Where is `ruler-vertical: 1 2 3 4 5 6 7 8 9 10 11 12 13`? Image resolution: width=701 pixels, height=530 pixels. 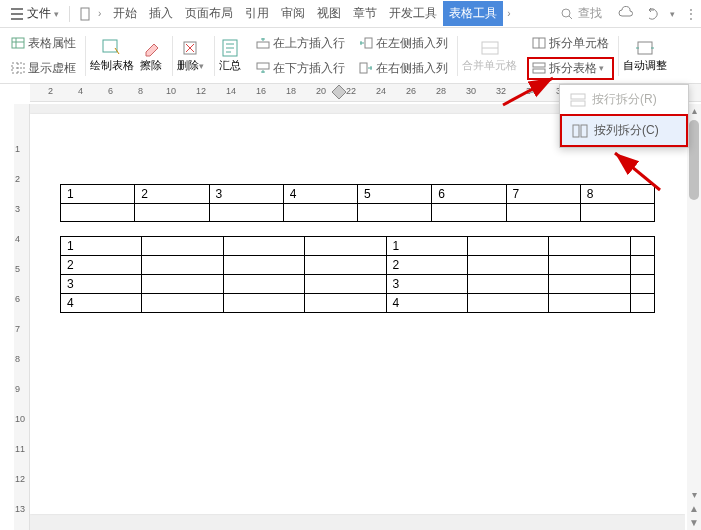 ruler-vertical: 1 2 3 4 5 6 7 8 9 10 11 12 13 is located at coordinates (22, 317).